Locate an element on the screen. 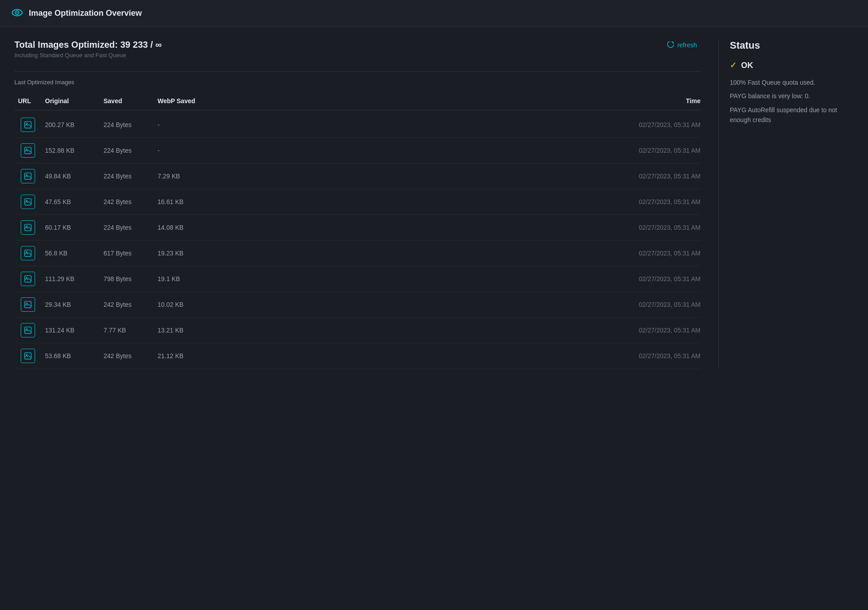 Image resolution: width=868 pixels, height=610 pixels. col-original: Original is located at coordinates (71, 101).